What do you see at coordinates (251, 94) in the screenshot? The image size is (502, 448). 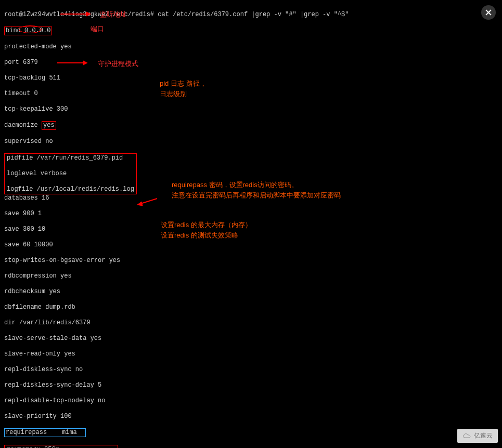 I see `config-line: timeout 0` at bounding box center [251, 94].